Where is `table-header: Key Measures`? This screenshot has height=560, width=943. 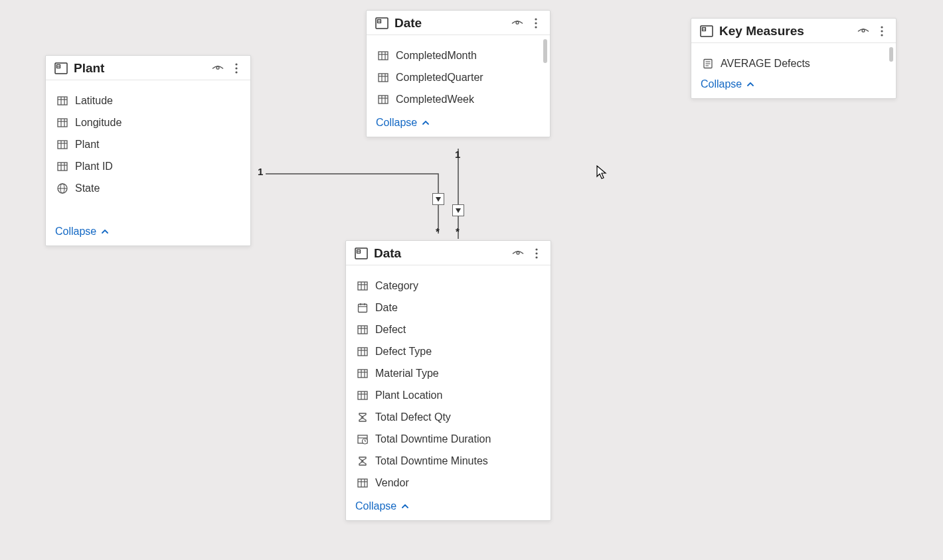
table-header: Key Measures is located at coordinates (794, 31).